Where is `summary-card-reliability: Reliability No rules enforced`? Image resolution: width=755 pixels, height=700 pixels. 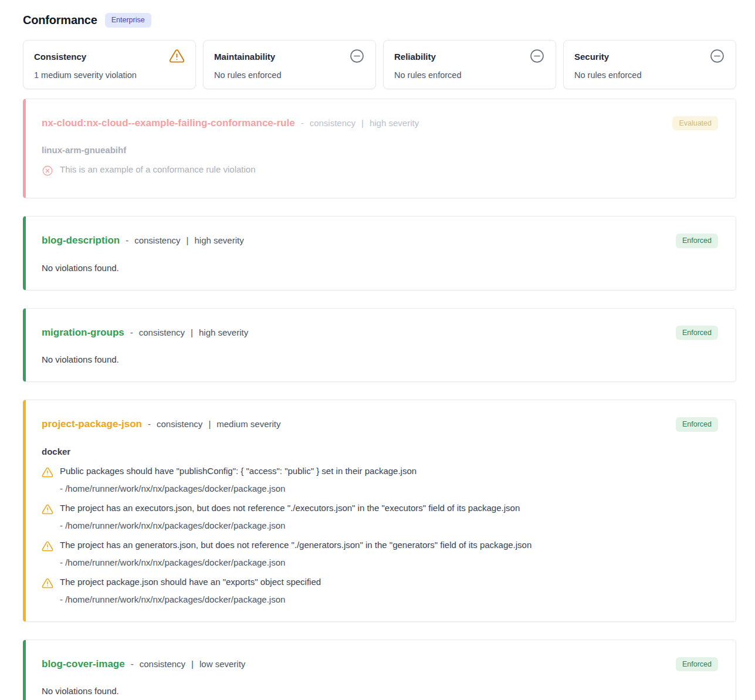 summary-card-reliability: Reliability No rules enforced is located at coordinates (469, 65).